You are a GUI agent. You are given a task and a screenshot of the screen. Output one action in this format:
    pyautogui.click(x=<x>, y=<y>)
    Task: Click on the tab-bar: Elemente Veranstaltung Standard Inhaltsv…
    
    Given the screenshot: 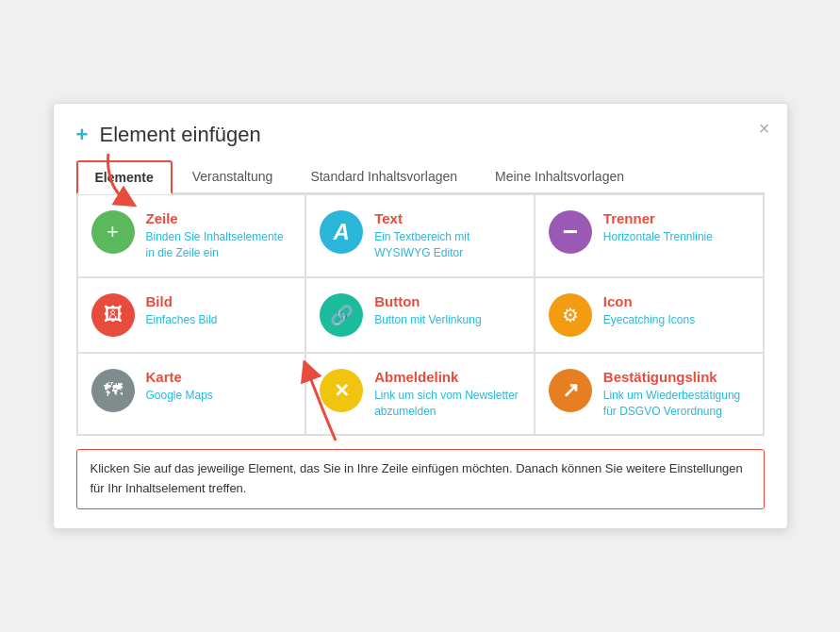 What is the action you would take?
    pyautogui.click(x=420, y=177)
    